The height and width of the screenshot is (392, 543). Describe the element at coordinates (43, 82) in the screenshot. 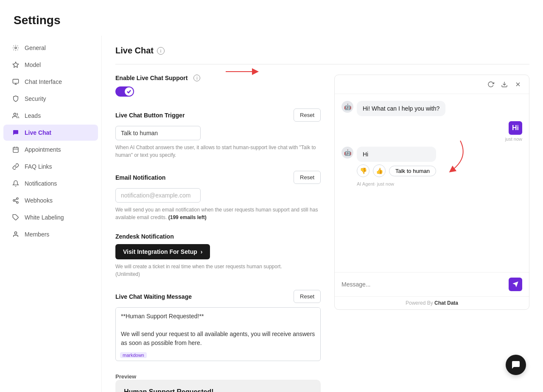

I see `sidebar-label-chat-interface: Chat Interface` at that location.